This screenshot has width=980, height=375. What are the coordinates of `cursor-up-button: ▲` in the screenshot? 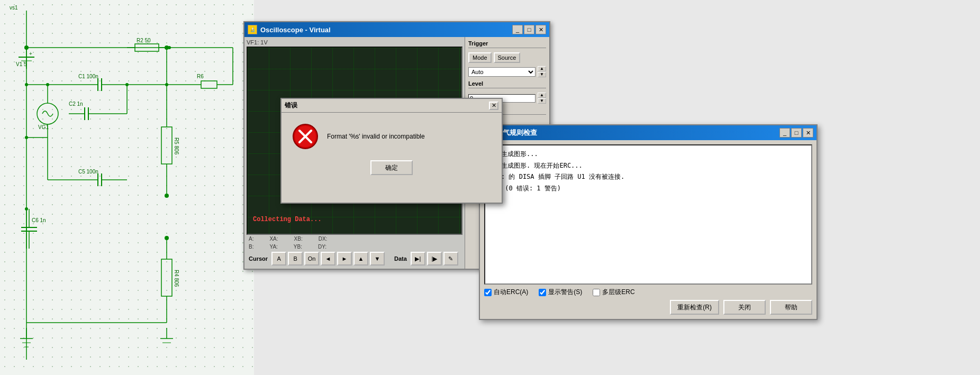 It's located at (361, 259).